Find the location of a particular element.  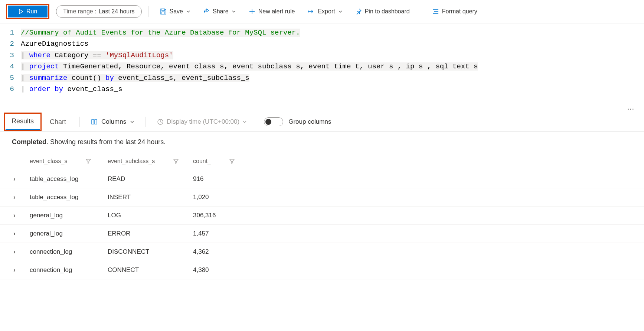

cell-event-subclass: LOG is located at coordinates (150, 215).